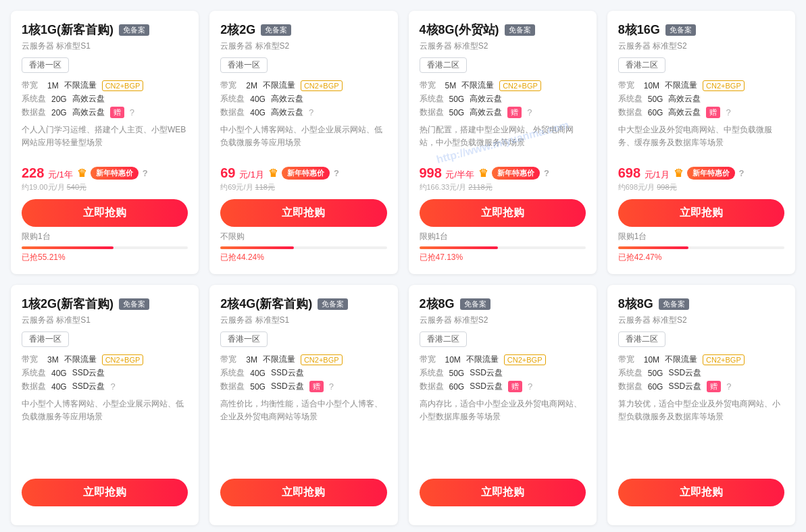 The height and width of the screenshot is (532, 806). What do you see at coordinates (232, 112) in the screenshot?
I see `datadisk-label: 数据盘` at bounding box center [232, 112].